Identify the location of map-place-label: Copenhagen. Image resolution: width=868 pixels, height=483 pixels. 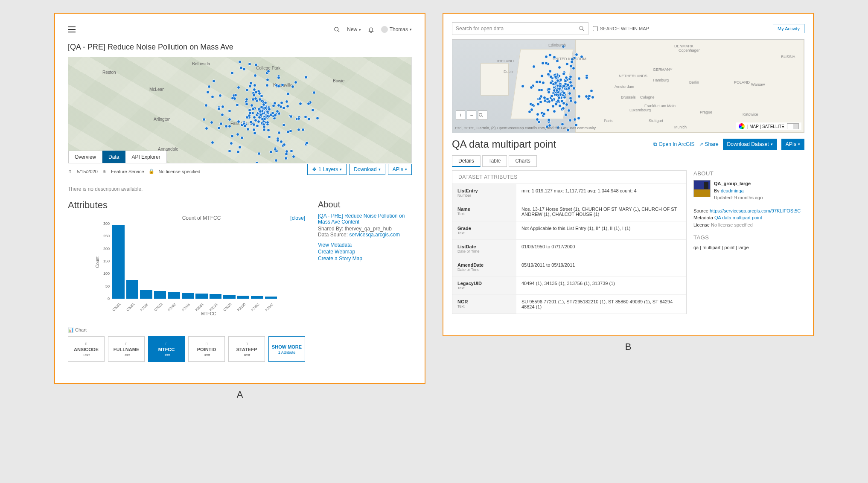
(690, 50).